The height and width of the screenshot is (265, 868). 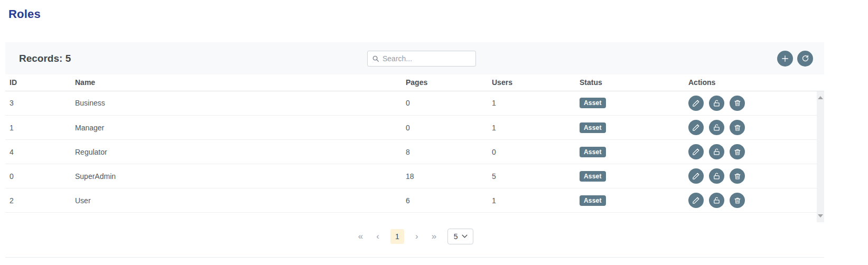 I want to click on column-header-actions: Actions, so click(x=754, y=82).